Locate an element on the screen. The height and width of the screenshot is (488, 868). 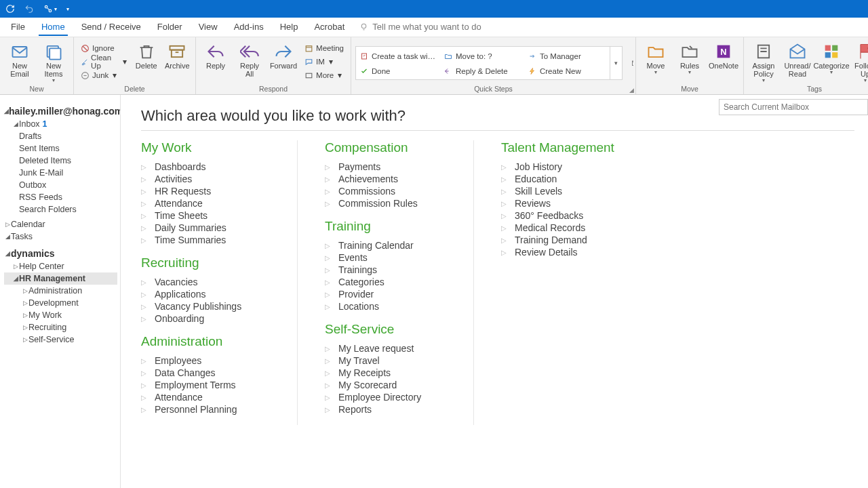
follow-up-button: Follow Up▾ is located at coordinates (859, 62).